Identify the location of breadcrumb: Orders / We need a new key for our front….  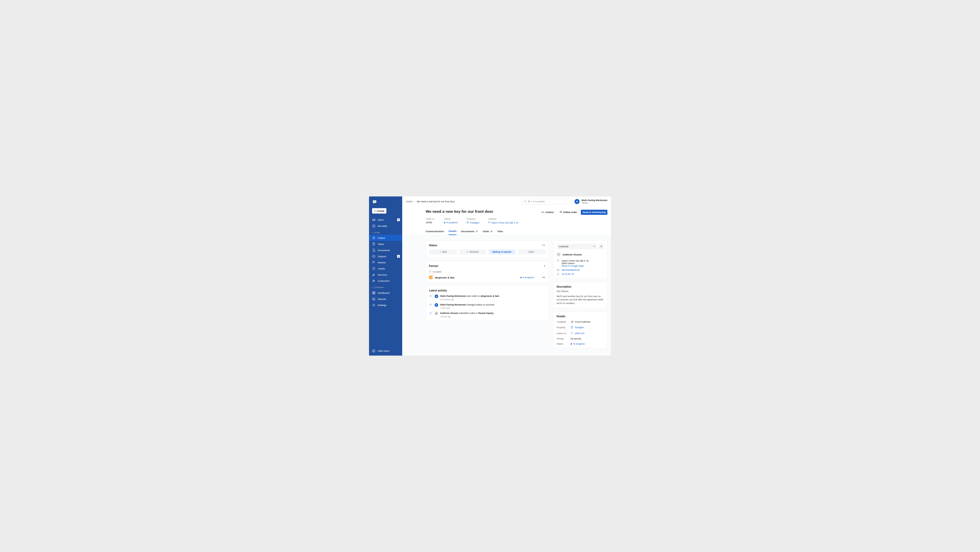
(462, 202).